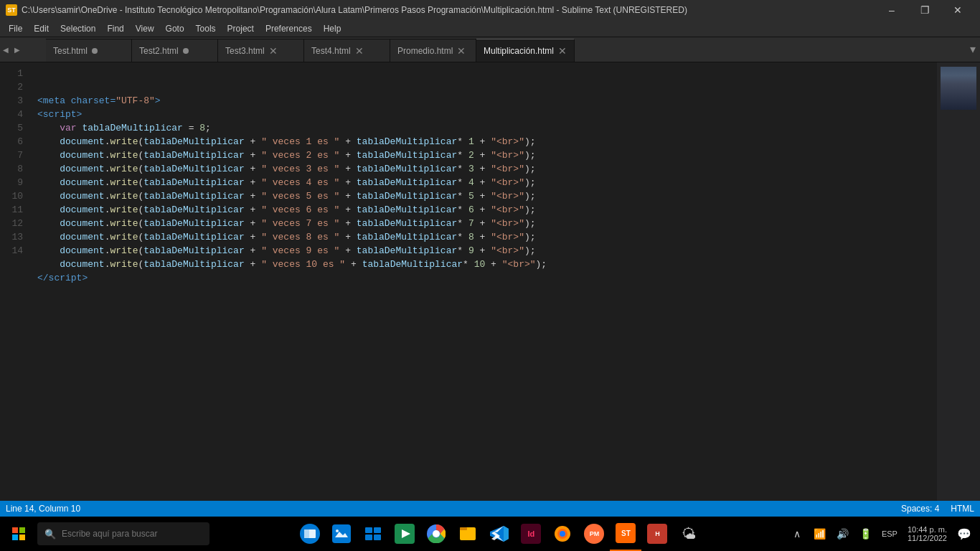 This screenshot has height=551, width=980. Describe the element at coordinates (626, 534) in the screenshot. I see `taskbar-app-sublime: ST` at that location.